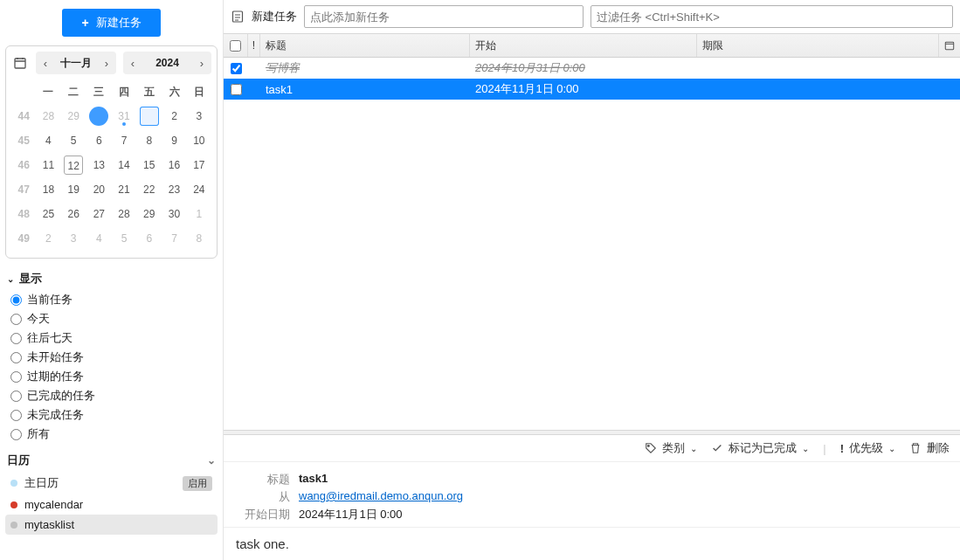 The image size is (960, 560). I want to click on delete-button: 删除, so click(929, 448).